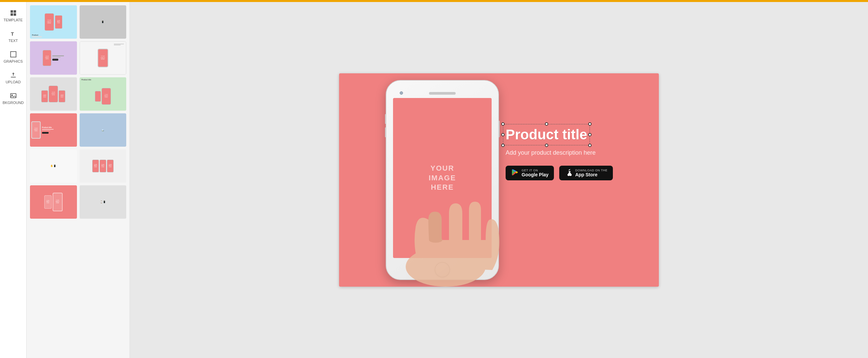  I want to click on handle-middle-right, so click(590, 135).